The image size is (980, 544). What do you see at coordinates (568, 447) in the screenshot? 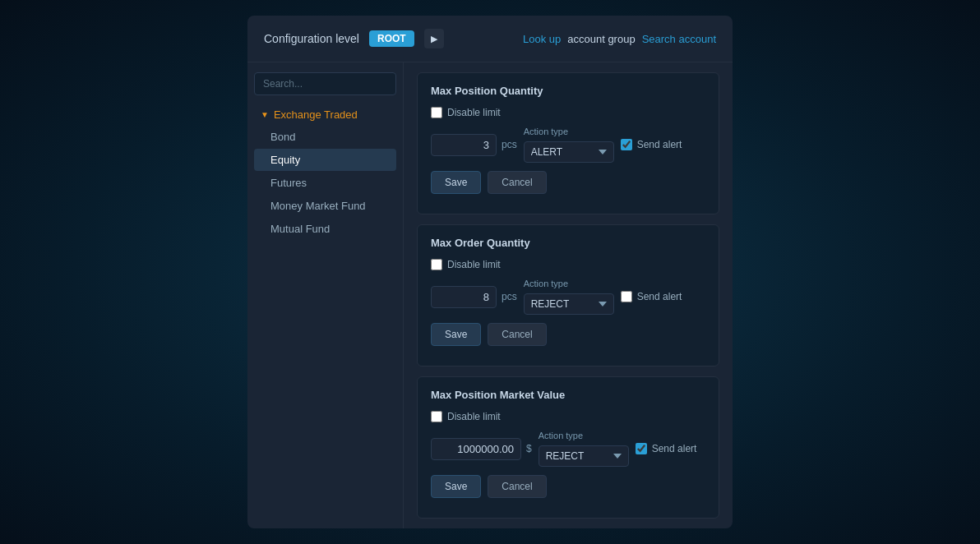
I see `max-position-market-value-card: Max Position Market Value Disable limit …` at bounding box center [568, 447].